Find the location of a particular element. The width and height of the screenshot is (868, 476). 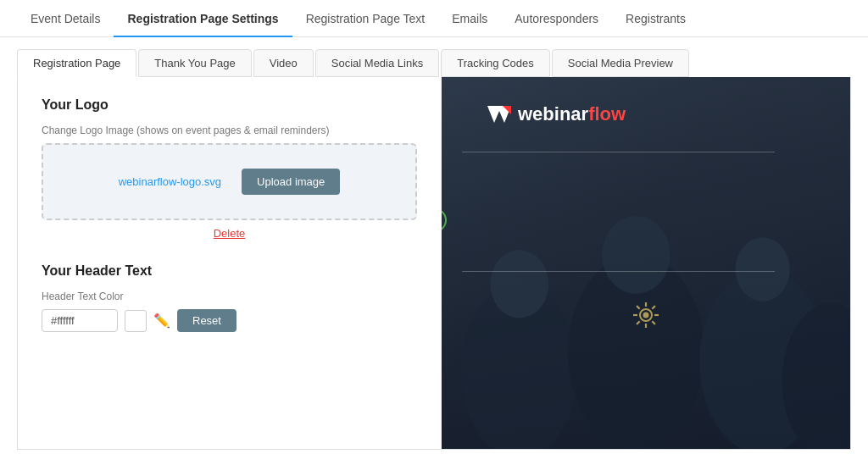

nav-item-registration-page-settings: Registration Page Settings is located at coordinates (203, 19).